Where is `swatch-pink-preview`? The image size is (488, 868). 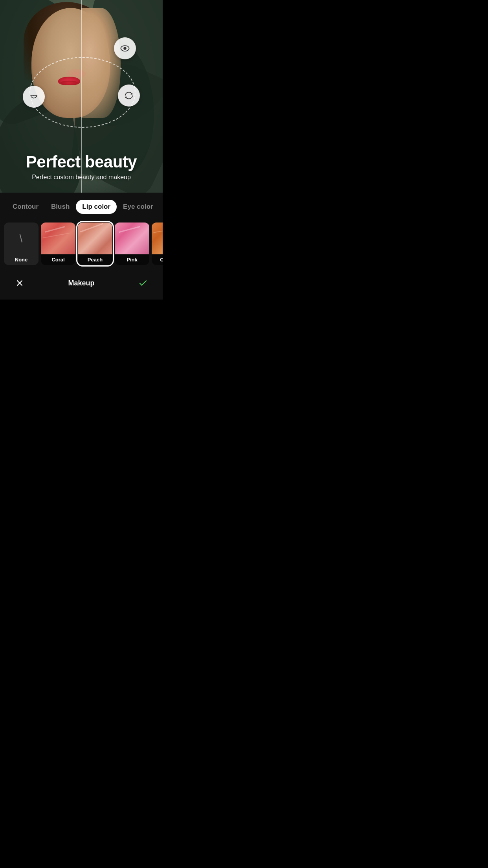
swatch-pink-preview is located at coordinates (132, 238).